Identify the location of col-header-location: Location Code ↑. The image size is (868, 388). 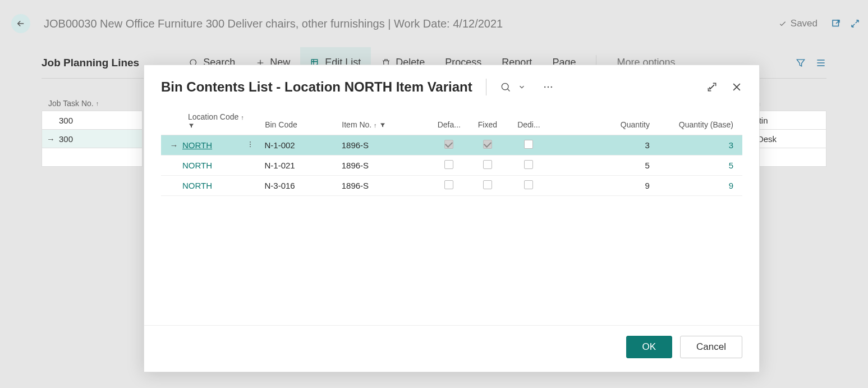
(215, 121).